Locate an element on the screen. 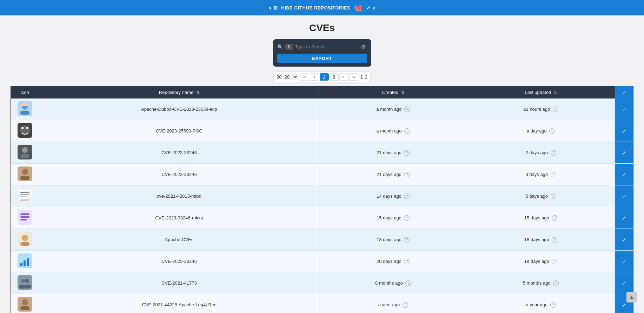  filter-button: ⚙ is located at coordinates (363, 47).